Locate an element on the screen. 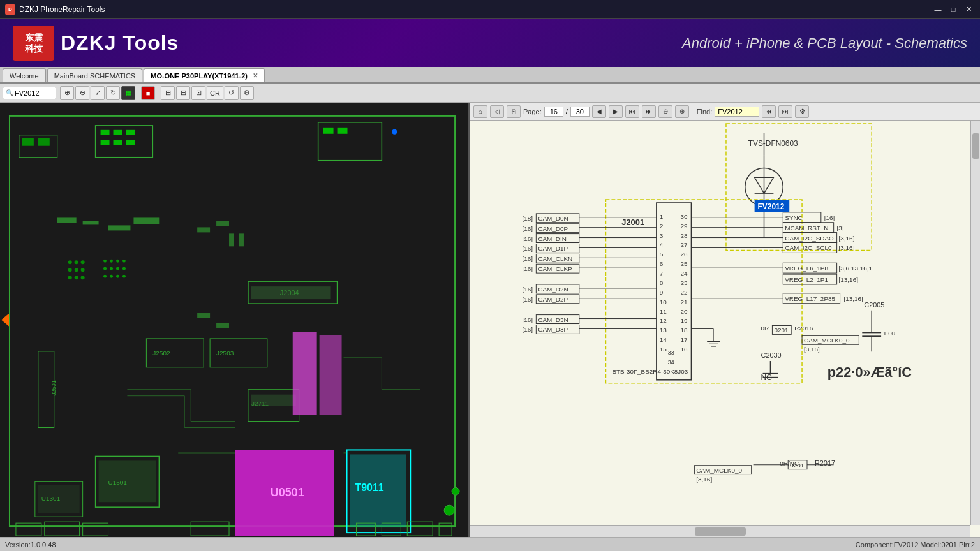 This screenshot has width=980, height=551. sch-home-button: ⌂ is located at coordinates (480, 112).